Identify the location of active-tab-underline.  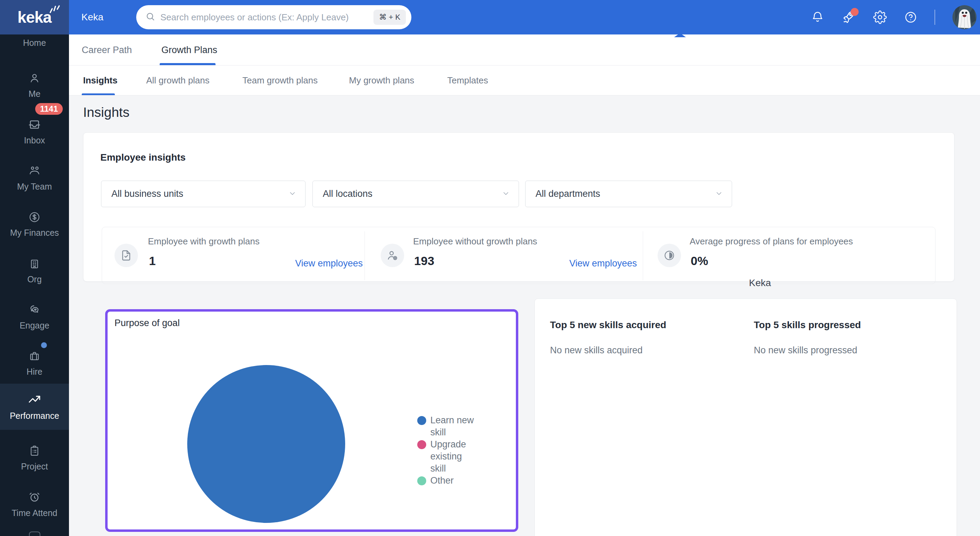
(188, 64).